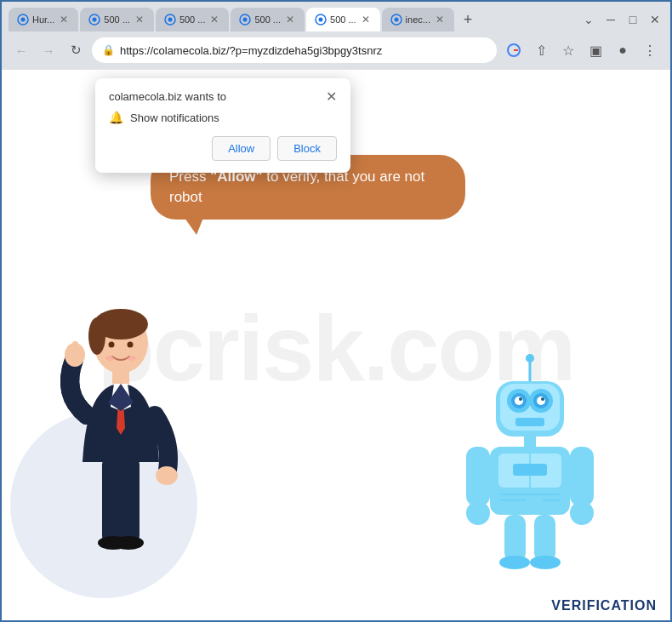 This screenshot has width=672, height=622. I want to click on tab-title-6: inec..., so click(419, 20).